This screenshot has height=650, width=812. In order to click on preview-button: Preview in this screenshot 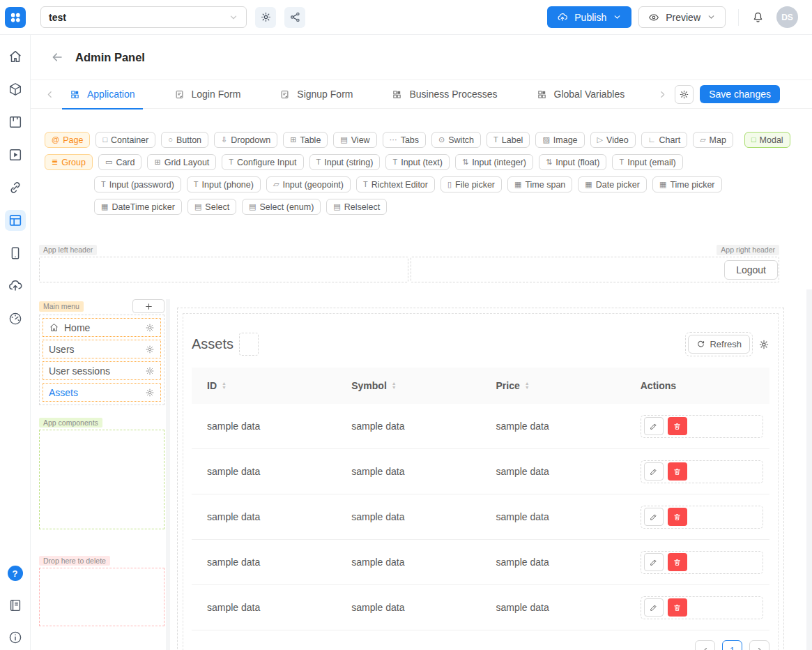, I will do `click(682, 17)`.